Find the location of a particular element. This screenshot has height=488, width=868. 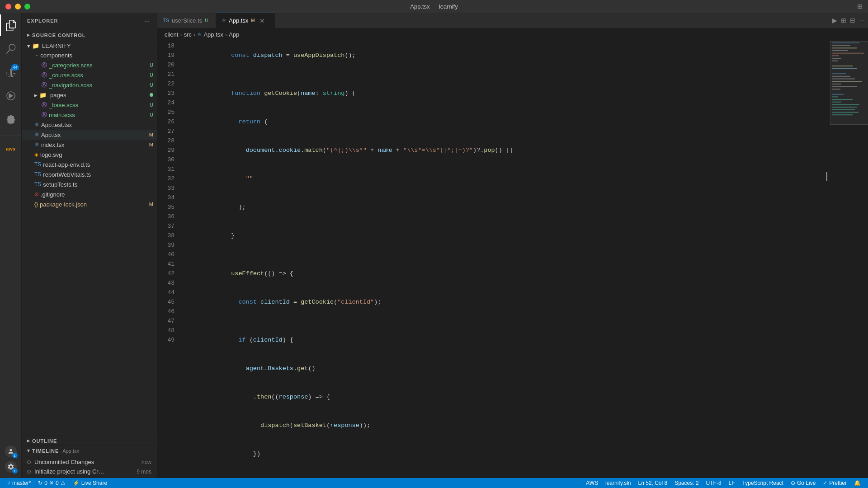

tab-userslice: TS userSlice.ts U is located at coordinates (187, 20).